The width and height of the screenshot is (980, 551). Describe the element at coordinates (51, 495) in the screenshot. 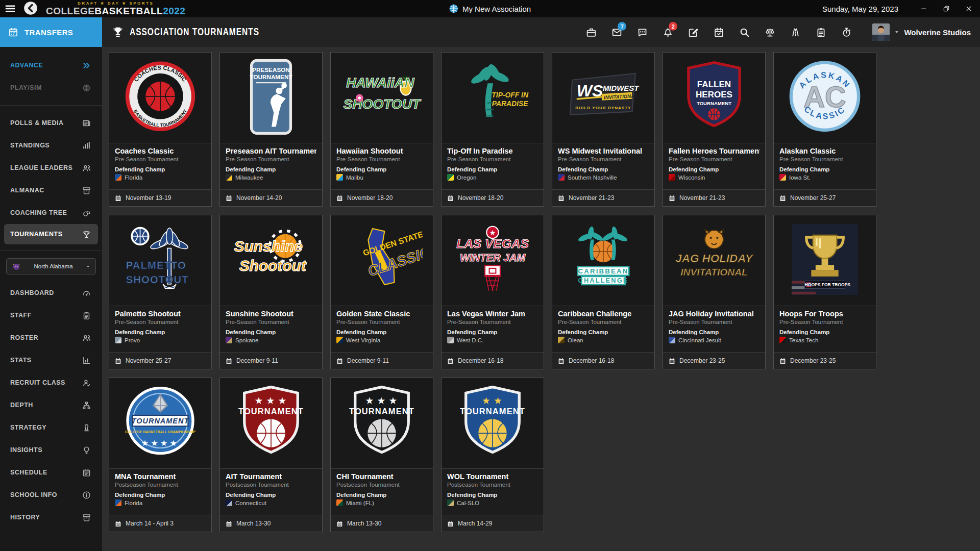

I see `sidebar-item-school-info: SCHOOL INFO` at that location.